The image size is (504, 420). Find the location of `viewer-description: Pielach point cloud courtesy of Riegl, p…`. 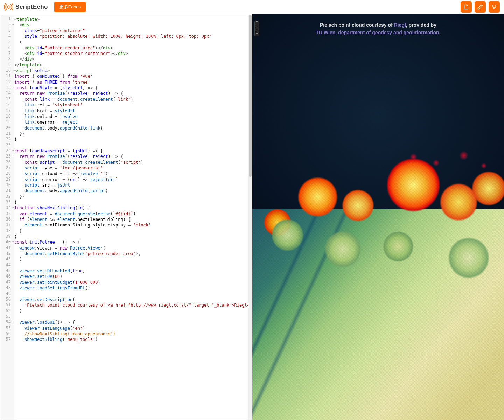

viewer-description: Pielach point cloud courtesy of Riegl, p… is located at coordinates (378, 29).